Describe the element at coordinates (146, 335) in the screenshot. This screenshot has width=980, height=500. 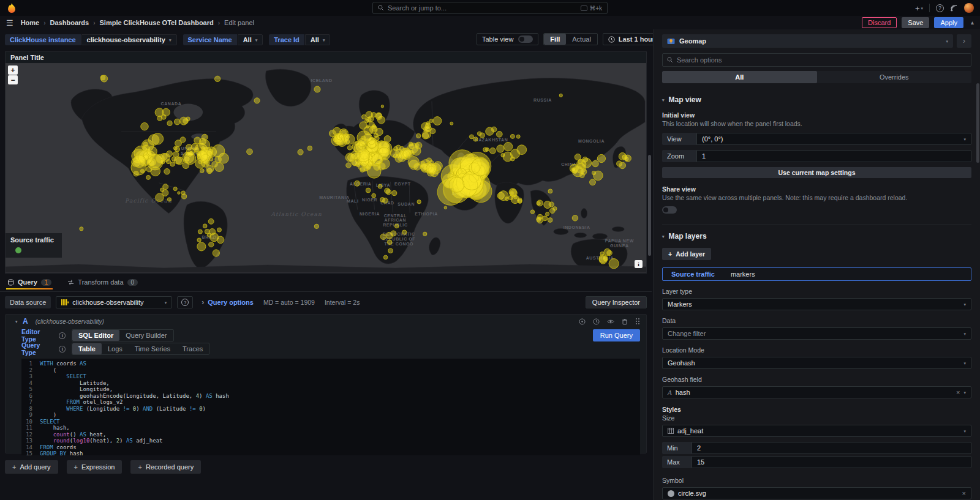
I see `query-builder-option: Query Builder` at that location.